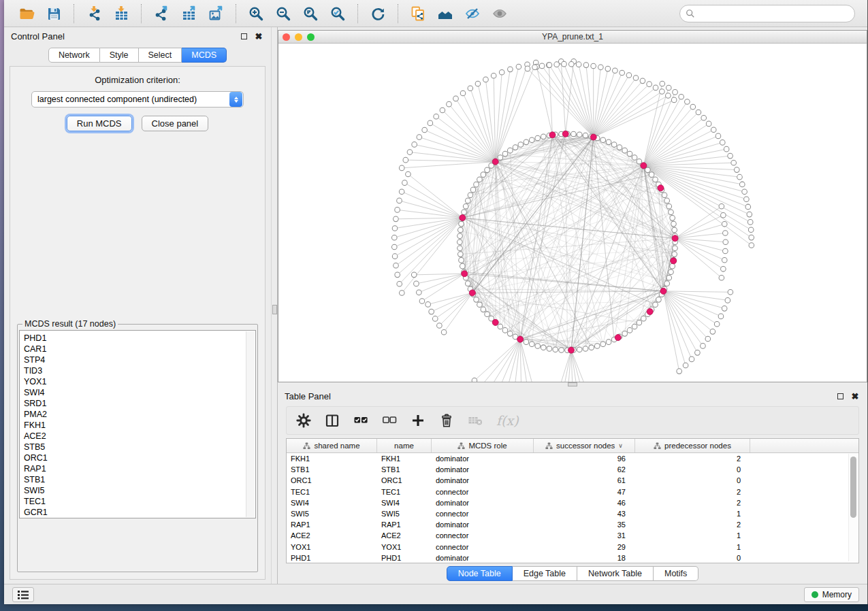  I want to click on delete-button, so click(447, 420).